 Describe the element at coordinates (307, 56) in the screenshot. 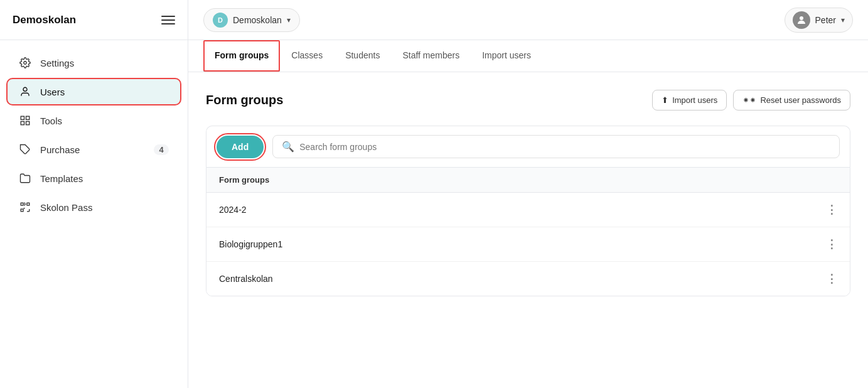

I see `tab-classes: Classes` at that location.